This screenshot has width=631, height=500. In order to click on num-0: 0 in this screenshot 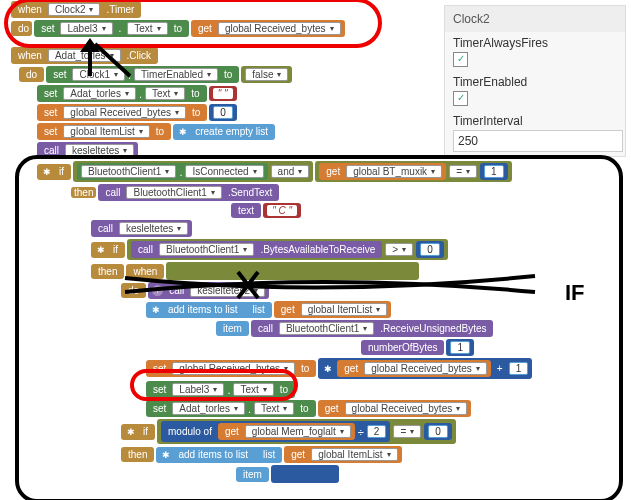, I will do `click(223, 112)`.